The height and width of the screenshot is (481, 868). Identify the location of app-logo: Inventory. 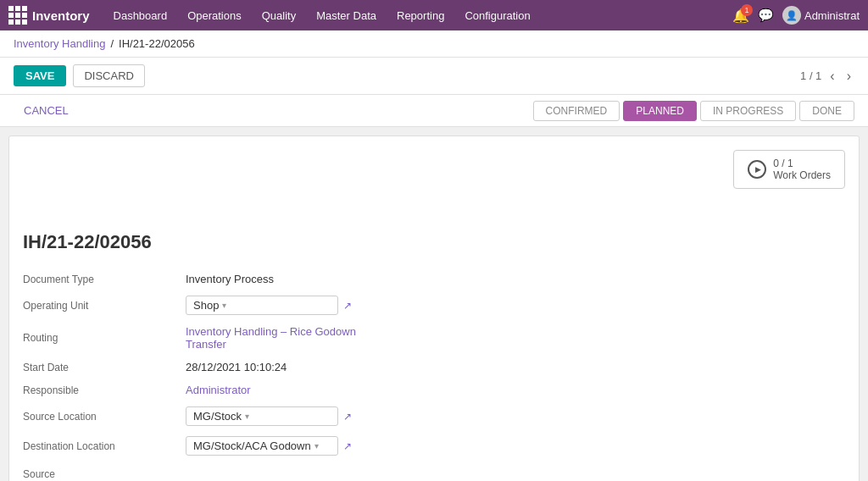
(49, 15).